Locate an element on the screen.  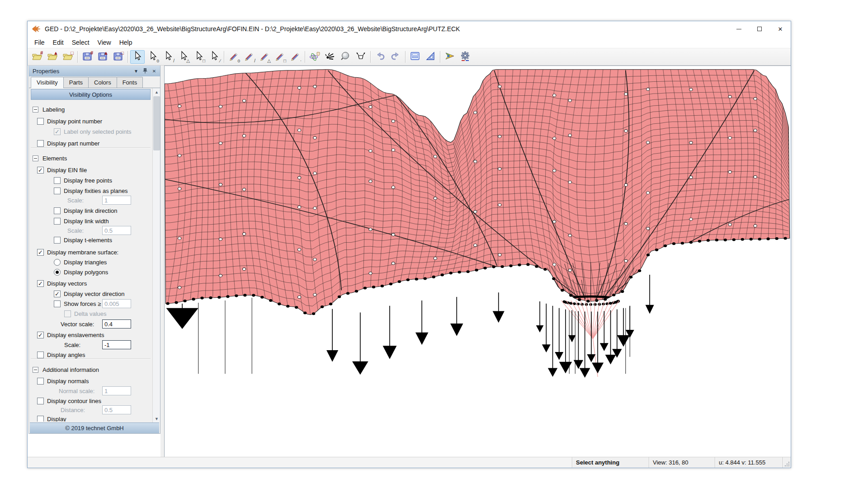
input-scale: 1 is located at coordinates (117, 200).